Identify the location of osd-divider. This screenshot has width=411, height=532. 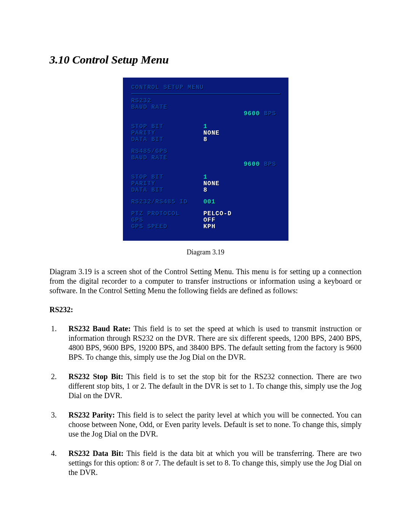
(206, 94).